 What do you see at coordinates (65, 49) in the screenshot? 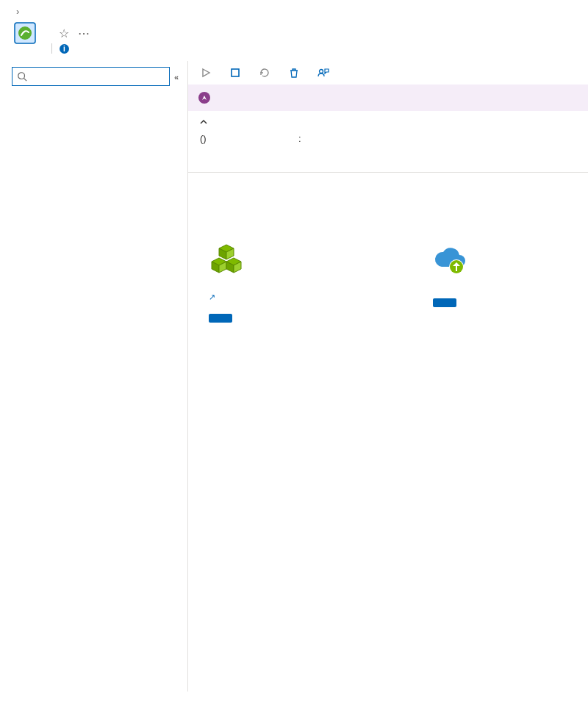
I see `info-icon: i` at bounding box center [65, 49].